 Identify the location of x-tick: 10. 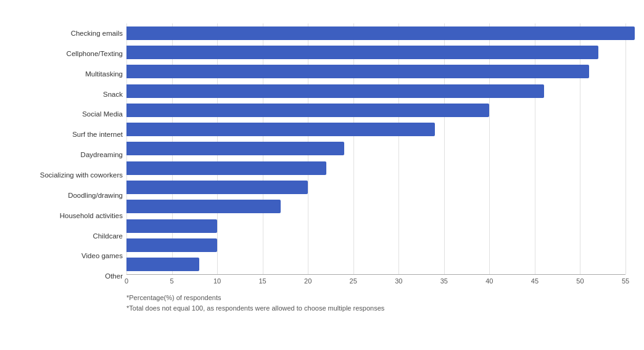
(217, 281).